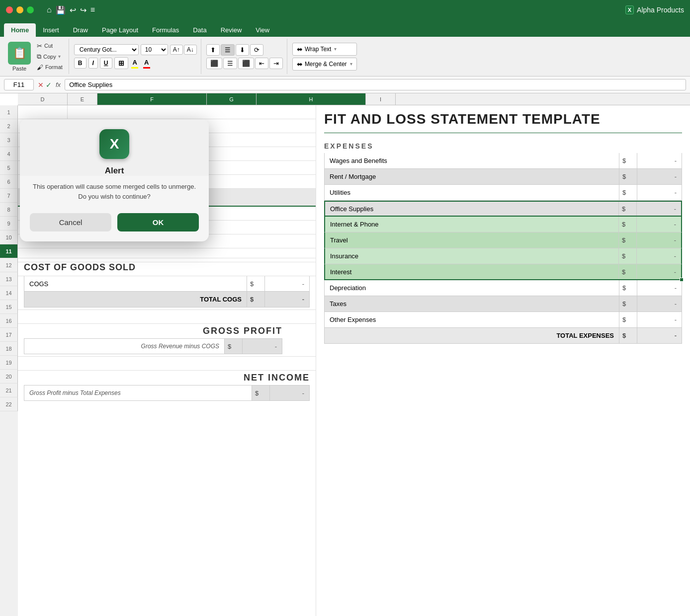 The image size is (690, 616). Describe the element at coordinates (135, 63) in the screenshot. I see `fill-color-button: A` at that location.